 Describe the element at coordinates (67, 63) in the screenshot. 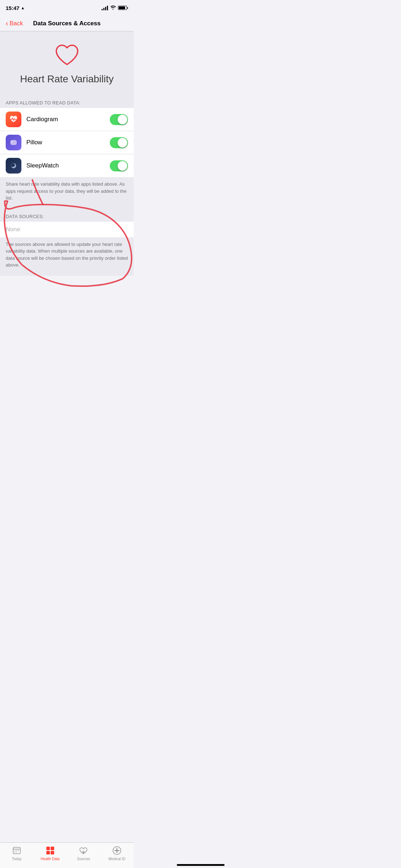

I see `hero-section: Heart Rate Variability` at that location.